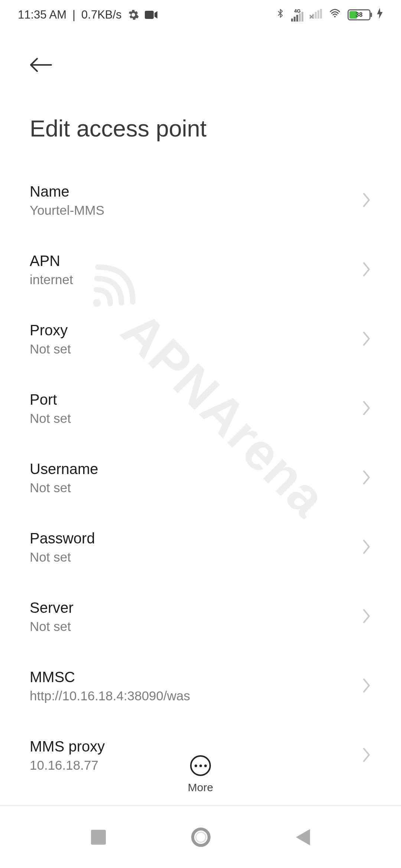 The width and height of the screenshot is (401, 868). Describe the element at coordinates (200, 15) in the screenshot. I see `status-bar: 11:35 AM | 0.7KB/s 4G` at that location.